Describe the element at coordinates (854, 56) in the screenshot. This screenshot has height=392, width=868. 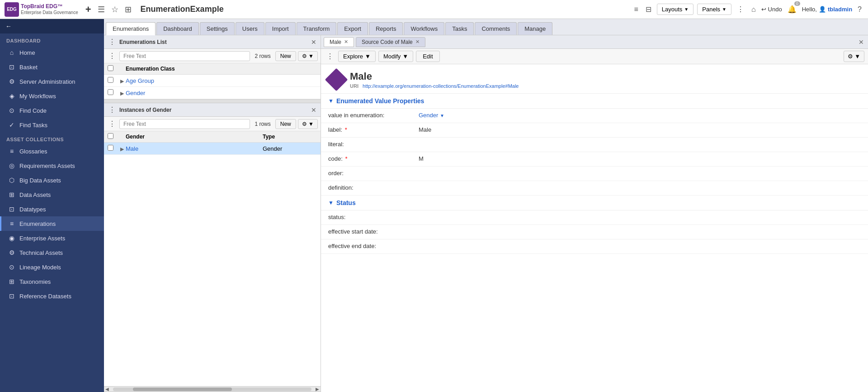
I see `right-toolbar-settings-button: ⚙ ▼` at that location.